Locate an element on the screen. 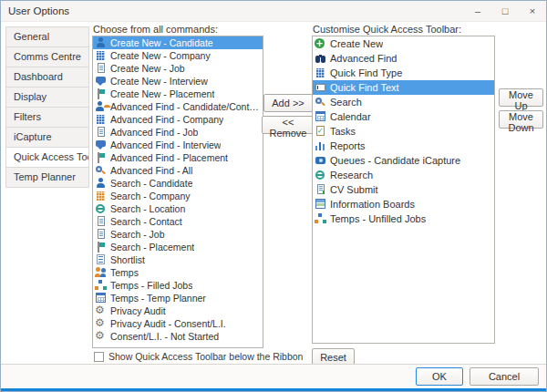  globe-icon is located at coordinates (321, 175).